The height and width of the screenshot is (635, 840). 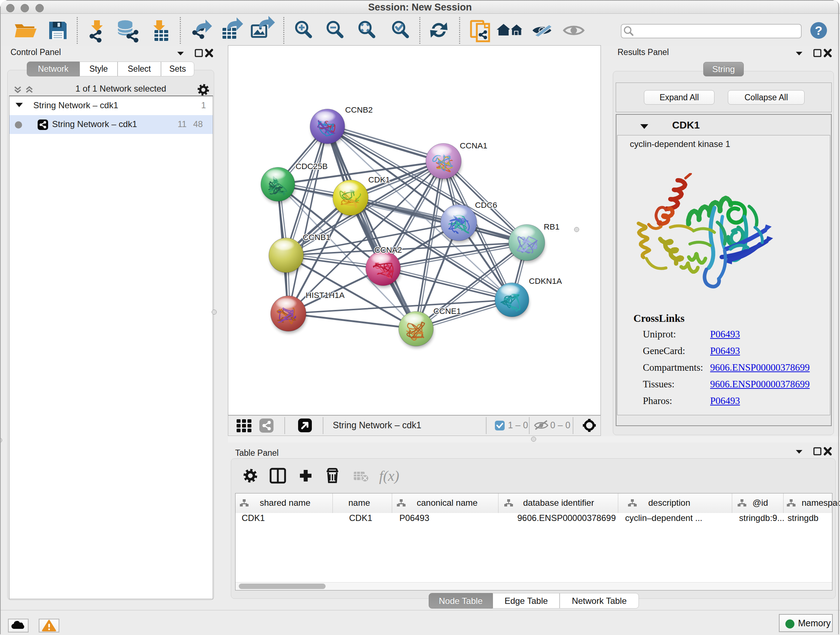 I want to click on svg-text: HIST1H1A, so click(x=325, y=295).